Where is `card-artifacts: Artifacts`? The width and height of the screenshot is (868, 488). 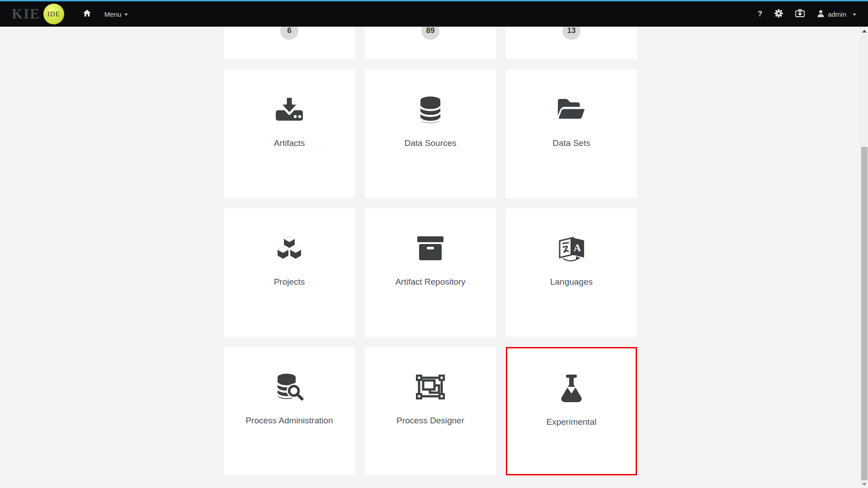
card-artifacts: Artifacts is located at coordinates (289, 134).